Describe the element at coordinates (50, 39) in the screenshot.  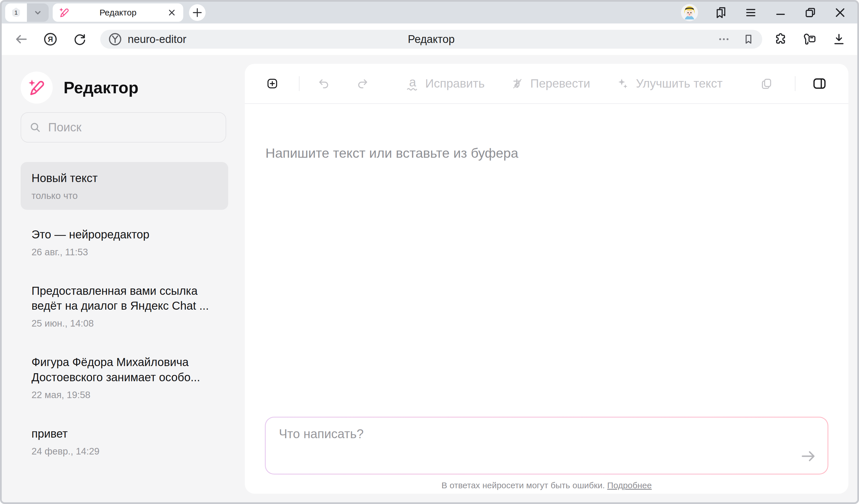
I see `yandex-home-icon: Я` at that location.